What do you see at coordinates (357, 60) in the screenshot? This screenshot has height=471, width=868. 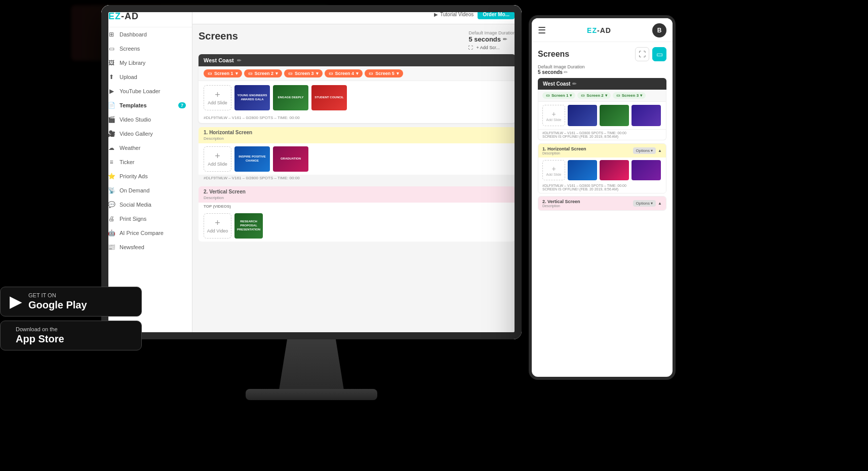 I see `group-header: West Coast ✏` at bounding box center [357, 60].